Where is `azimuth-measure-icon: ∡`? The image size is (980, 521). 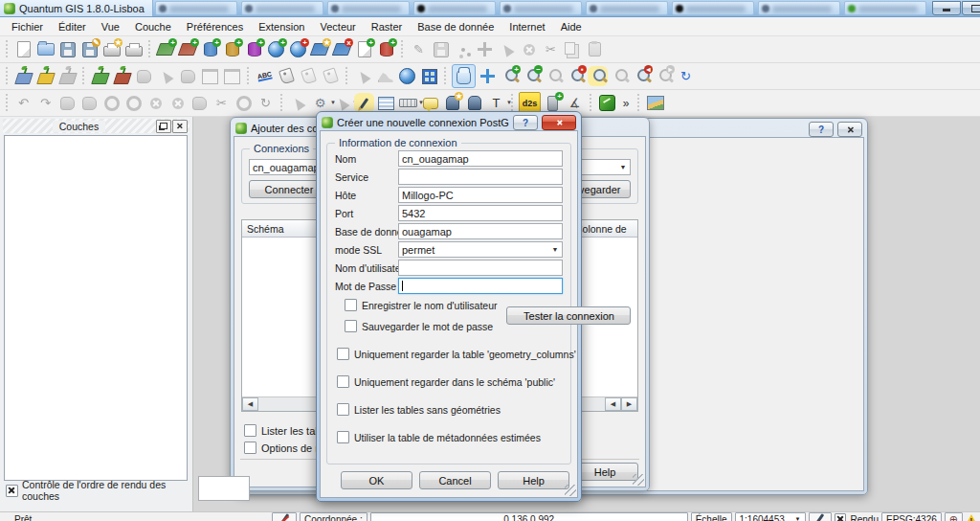 azimuth-measure-icon: ∡ is located at coordinates (574, 103).